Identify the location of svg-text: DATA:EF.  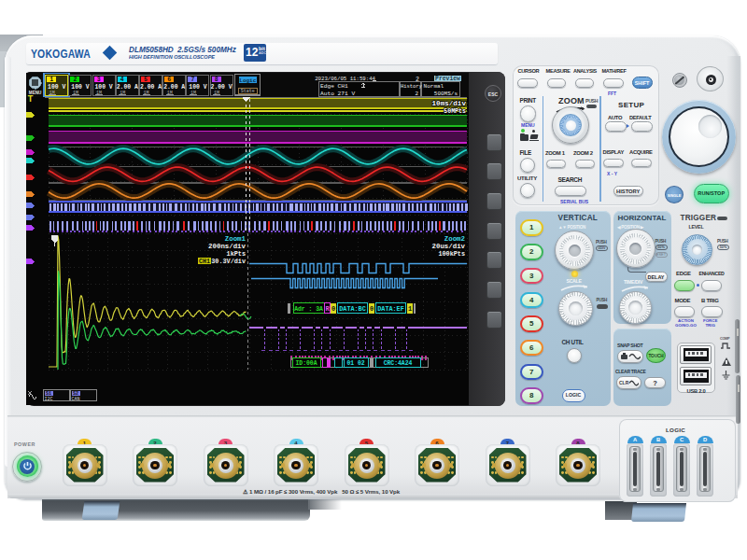
(390, 309).